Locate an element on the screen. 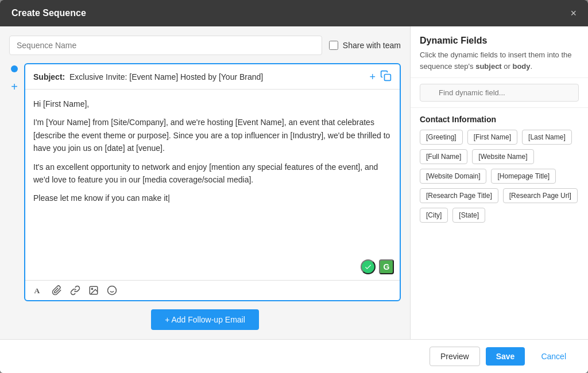  field-tag: [Research Page Url] is located at coordinates (540, 196).